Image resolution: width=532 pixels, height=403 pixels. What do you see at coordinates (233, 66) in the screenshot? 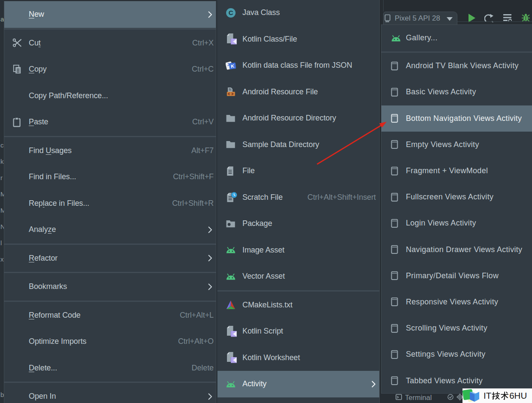
I see `svg-text: K` at bounding box center [233, 66].